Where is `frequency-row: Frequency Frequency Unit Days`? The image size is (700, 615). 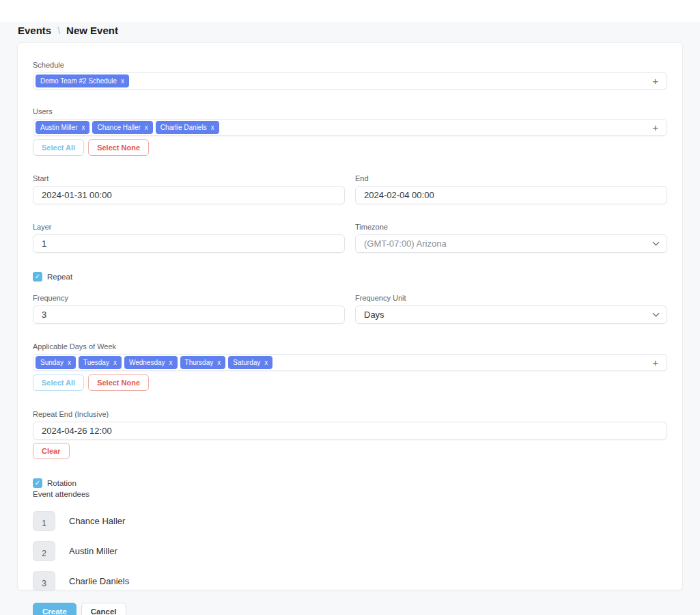
frequency-row: Frequency Frequency Unit Days is located at coordinates (350, 309).